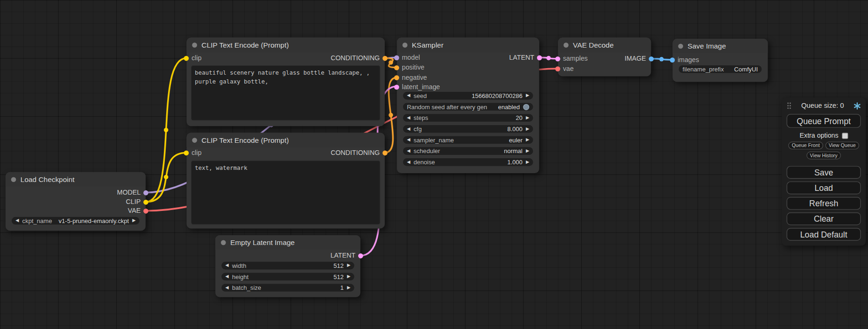 This screenshot has width=868, height=329. Describe the element at coordinates (824, 156) in the screenshot. I see `view-history-button: View History` at that location.